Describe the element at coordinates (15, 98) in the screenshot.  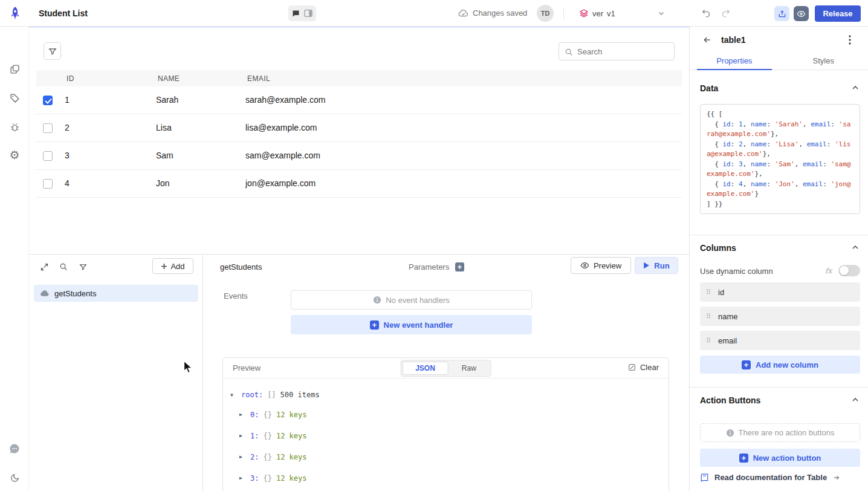
I see `tag-icon` at that location.